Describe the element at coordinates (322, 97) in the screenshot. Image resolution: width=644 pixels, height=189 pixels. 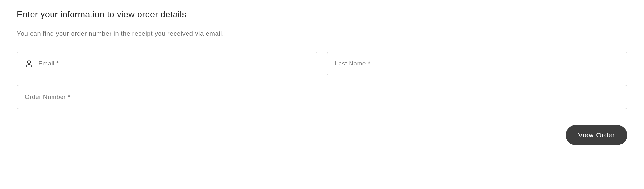
I see `form-row-bottom` at that location.